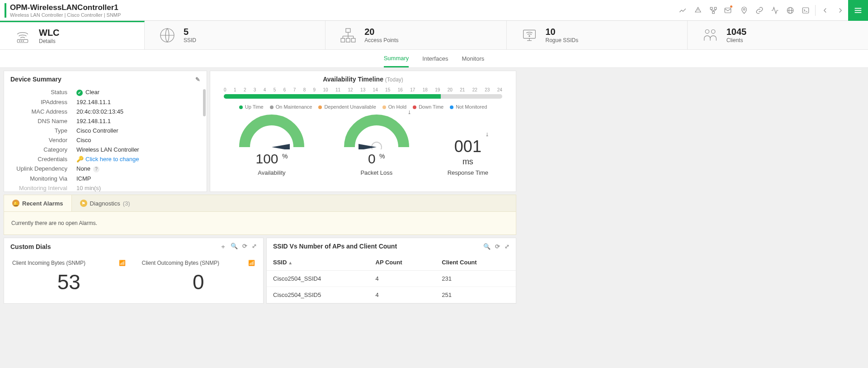 The height and width of the screenshot is (368, 868). Describe the element at coordinates (38, 203) in the screenshot. I see `tab-recent-alarms: 🔔Recent Alarms` at that location.